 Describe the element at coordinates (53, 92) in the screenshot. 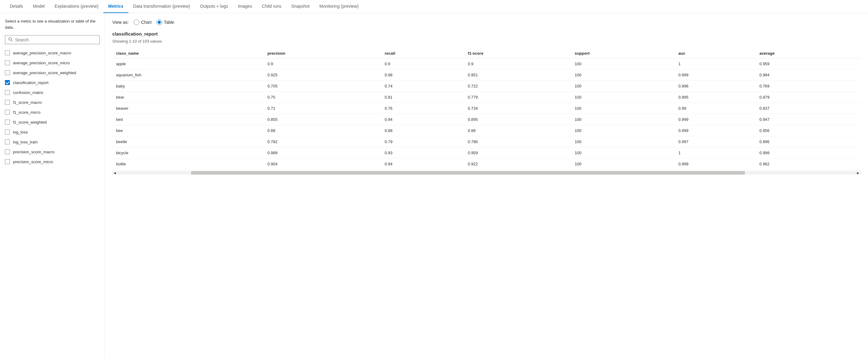

I see `metric-item: confusion_matrix` at that location.